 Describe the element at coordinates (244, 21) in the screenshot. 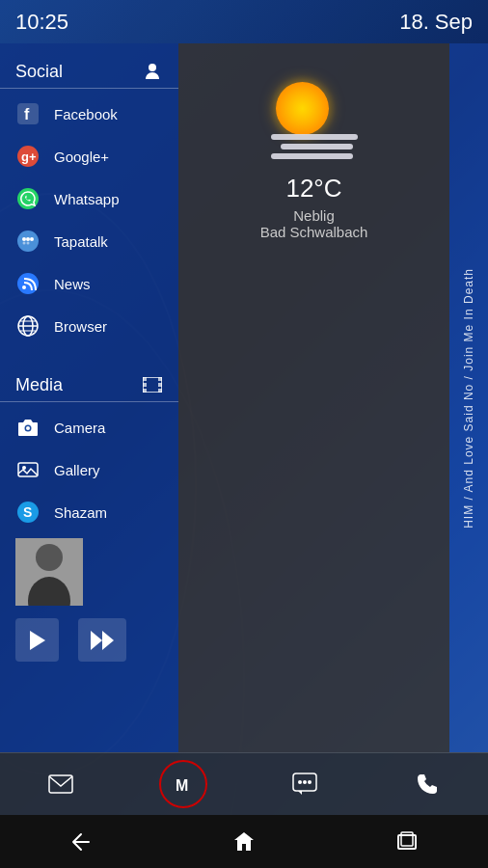

I see `status-bar: 10:25 18. Sep` at that location.